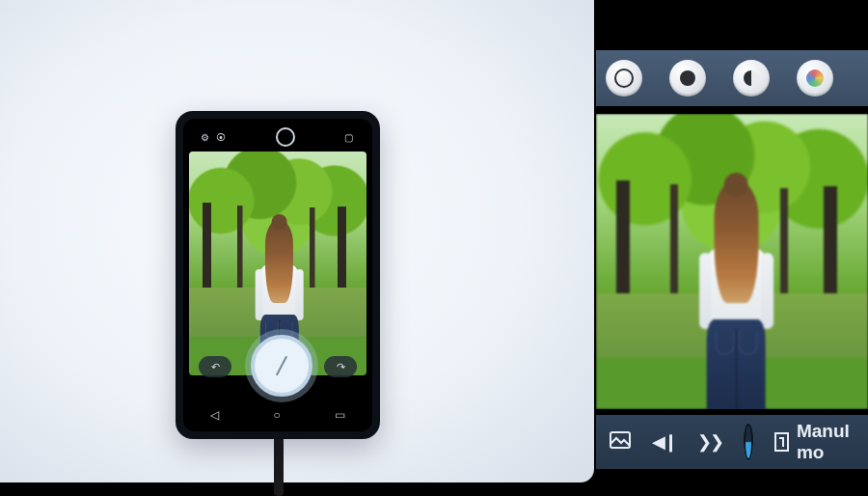 Image resolution: width=868 pixels, height=496 pixels. I want to click on subject-jeans, so click(737, 365).